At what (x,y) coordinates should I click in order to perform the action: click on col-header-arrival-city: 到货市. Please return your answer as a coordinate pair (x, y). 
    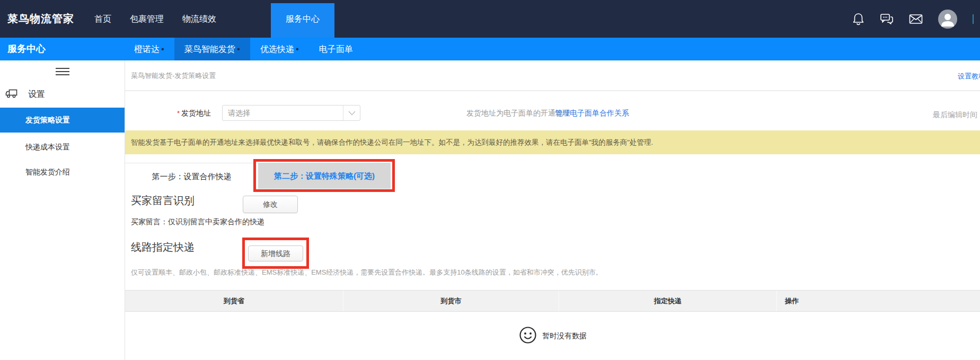
    Looking at the image, I should click on (451, 301).